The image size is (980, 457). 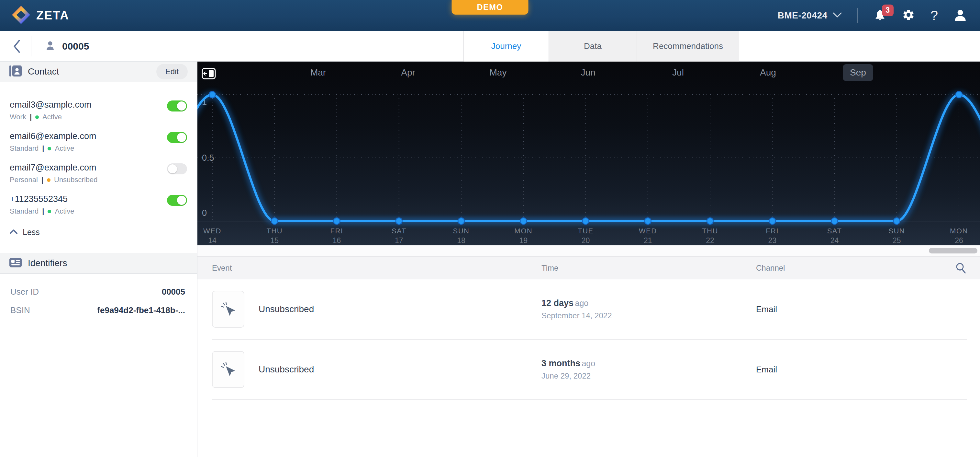 I want to click on column-header-event: Event, so click(x=377, y=268).